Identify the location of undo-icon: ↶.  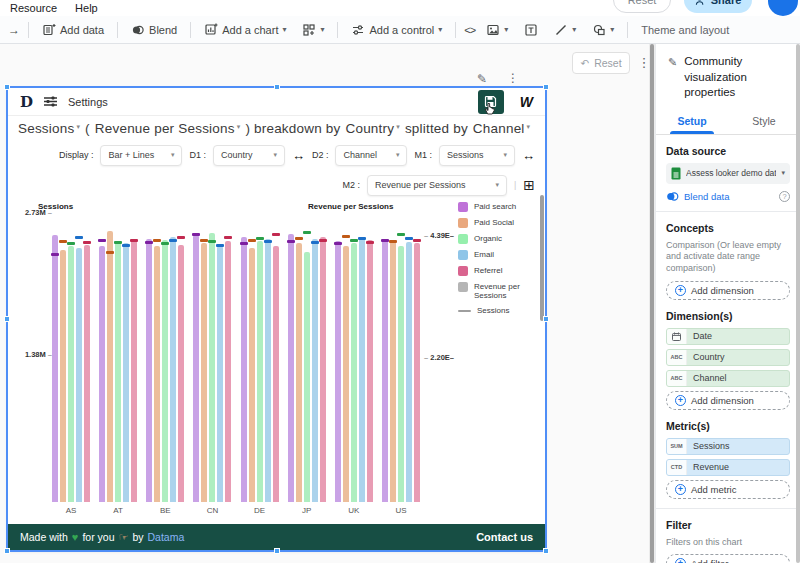
(584, 63).